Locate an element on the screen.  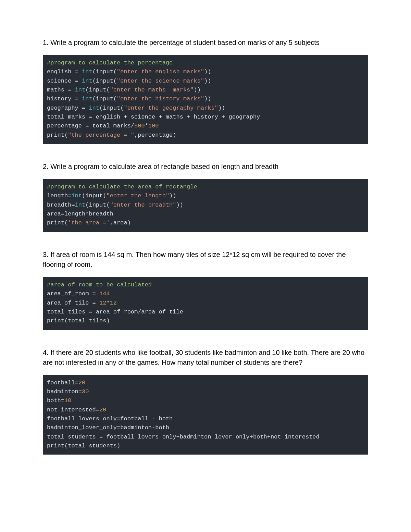
code-token: 144 is located at coordinates (105, 294).